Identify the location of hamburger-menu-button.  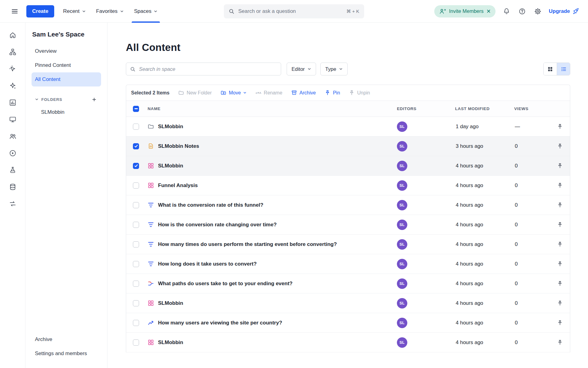
(15, 11).